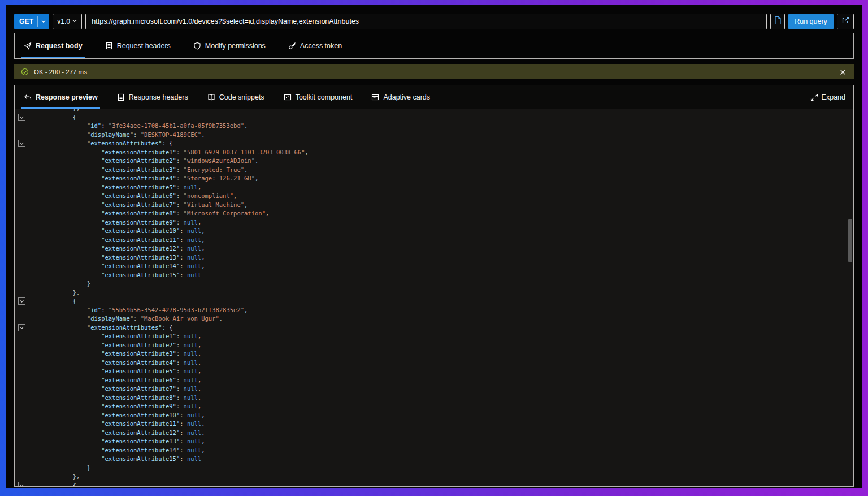  Describe the element at coordinates (430, 179) in the screenshot. I see `code-line: "extensionAttribute4": "Storage: 126.21 …` at that location.